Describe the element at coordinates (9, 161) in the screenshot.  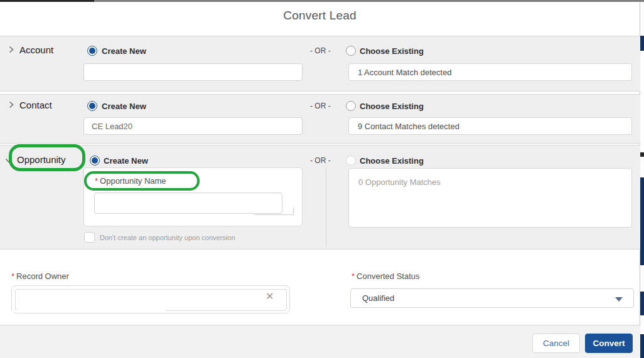
I see `chevron-down-icon` at that location.